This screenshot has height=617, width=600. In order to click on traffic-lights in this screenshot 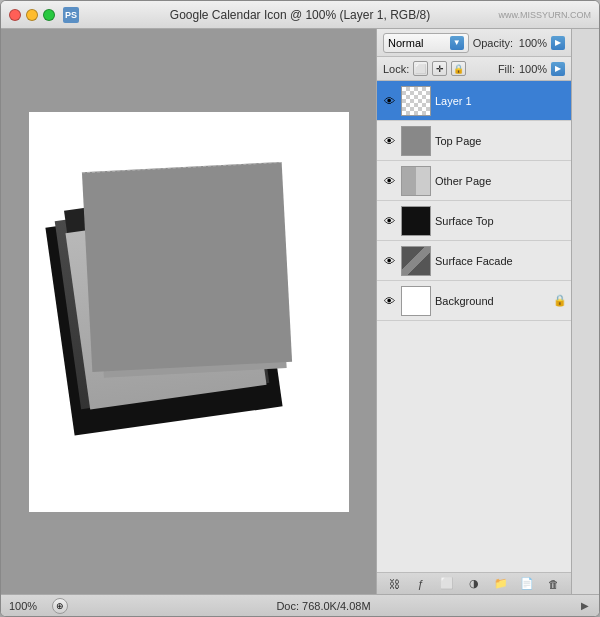, I will do `click(32, 15)`.